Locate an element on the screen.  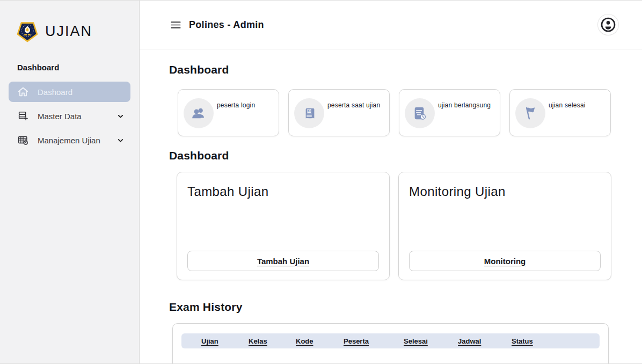
column-header-selesai: Selesai is located at coordinates (431, 341).